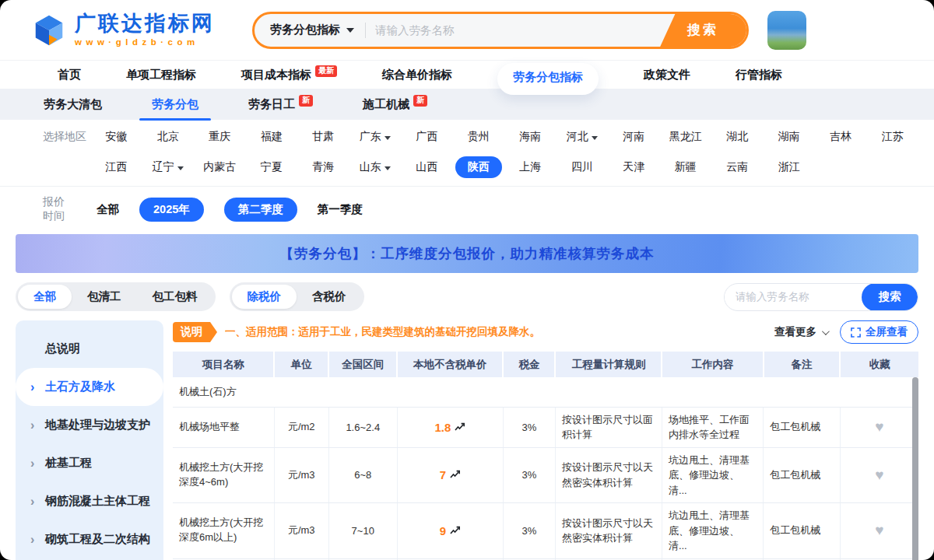  I want to click on province-option: 上海, so click(530, 167).